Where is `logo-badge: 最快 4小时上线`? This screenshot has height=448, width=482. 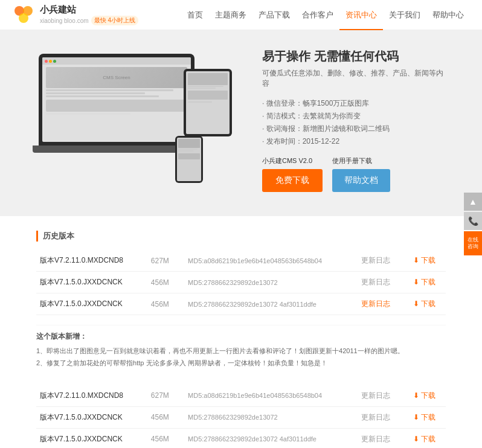
logo-badge: 最快 4小时上线 is located at coordinates (115, 21).